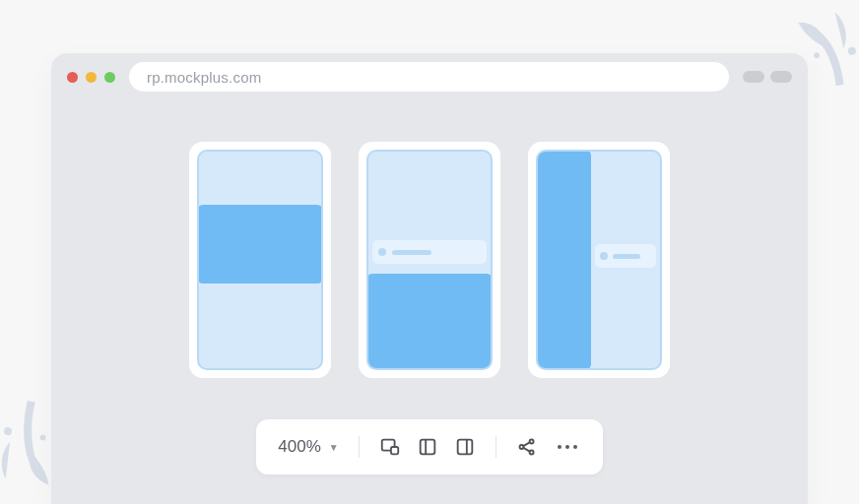 This screenshot has height=504, width=859. Describe the element at coordinates (560, 447) in the screenshot. I see `more-icon` at that location.